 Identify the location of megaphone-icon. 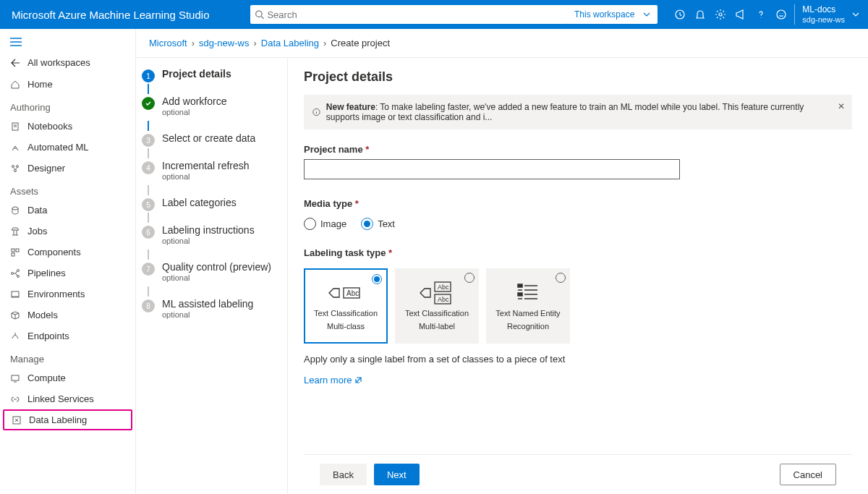
(741, 14).